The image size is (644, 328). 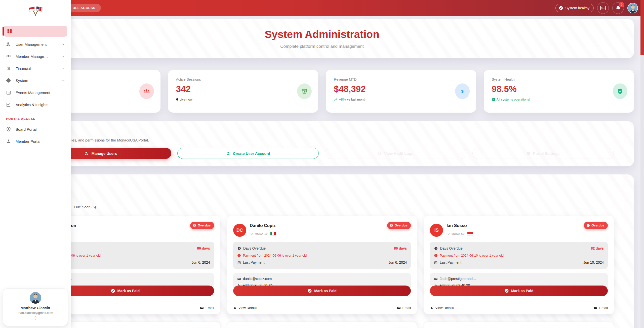 What do you see at coordinates (462, 91) in the screenshot?
I see `dollar-icon: $` at bounding box center [462, 91].